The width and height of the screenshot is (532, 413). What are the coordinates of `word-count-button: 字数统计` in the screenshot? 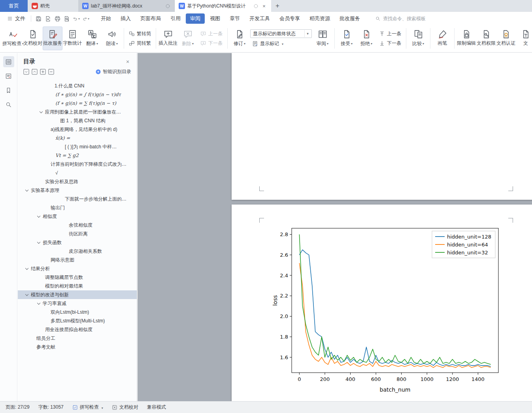 It's located at (72, 38).